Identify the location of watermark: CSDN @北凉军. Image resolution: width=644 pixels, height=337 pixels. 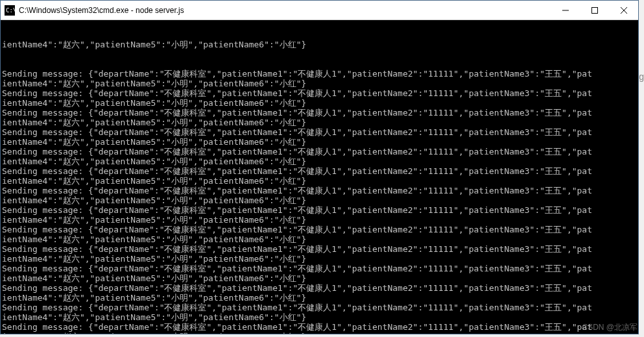
(610, 327).